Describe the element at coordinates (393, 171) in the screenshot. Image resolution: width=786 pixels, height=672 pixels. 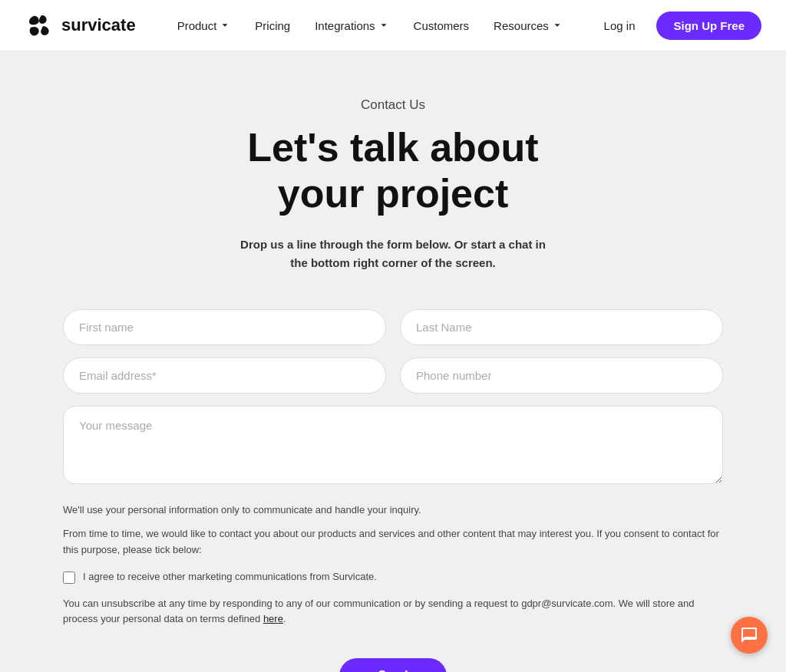
I see `contact-heading: Let's talk about your project` at that location.